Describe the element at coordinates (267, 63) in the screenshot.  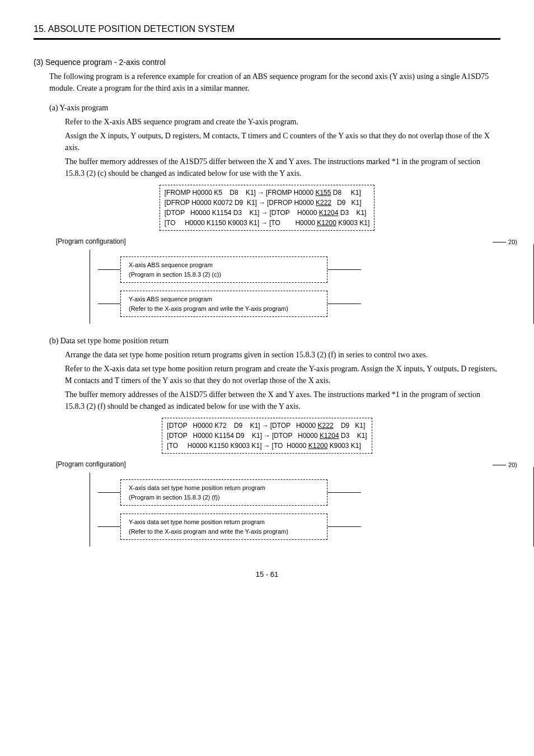
I see `section-3-title: (3) Sequence program - 2-axis control` at that location.